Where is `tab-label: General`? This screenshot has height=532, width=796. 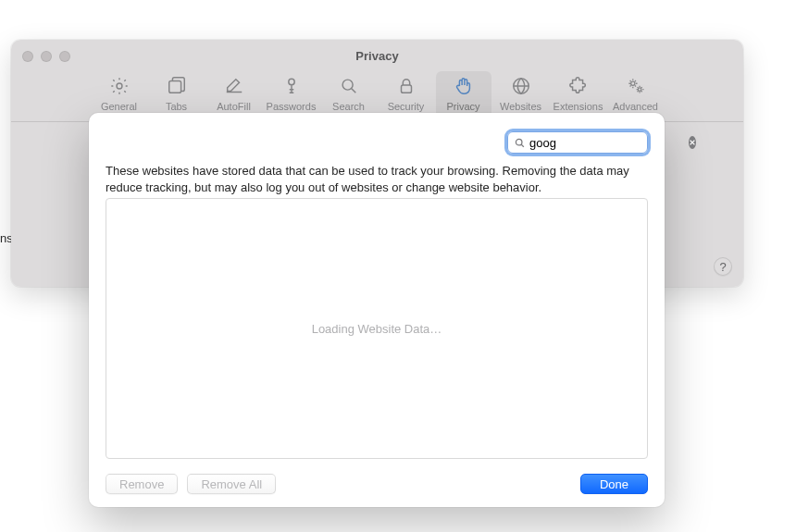 tab-label: General is located at coordinates (118, 106).